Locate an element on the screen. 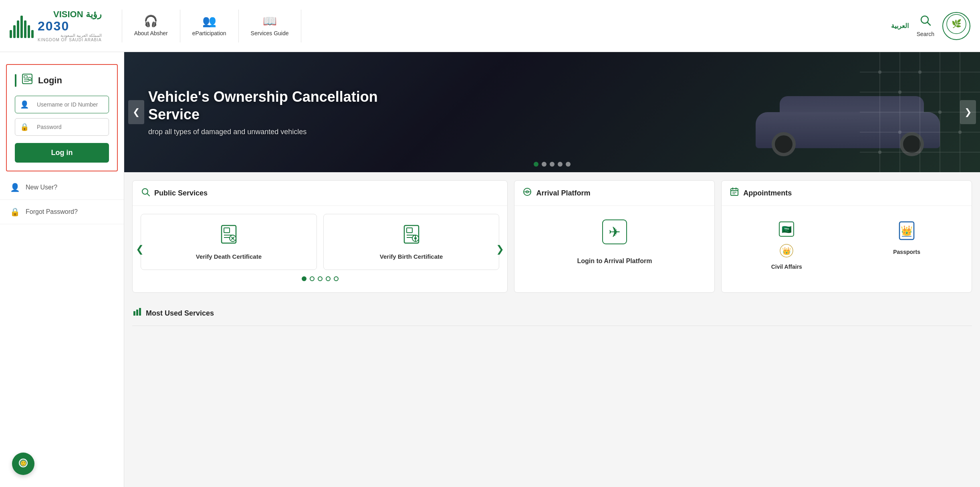 Image resolution: width=980 pixels, height=487 pixels. nav-eparticipation: 👥 eParticipation is located at coordinates (210, 26).